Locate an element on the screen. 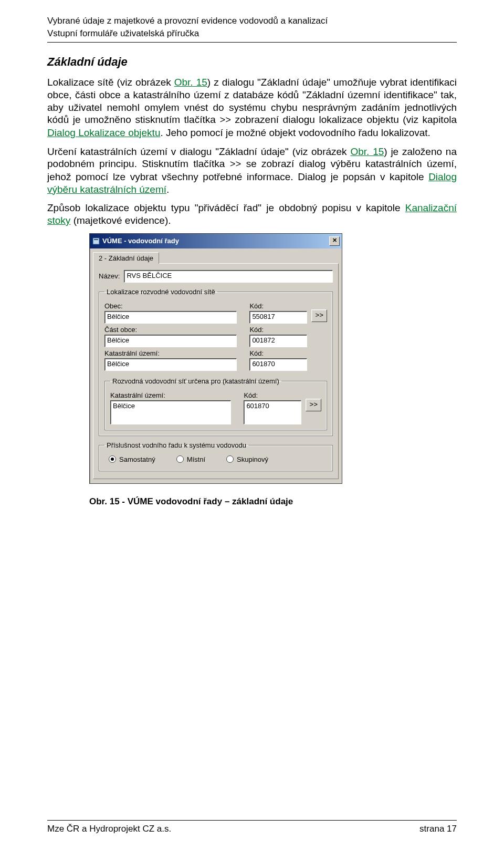 The height and width of the screenshot is (850, 504). radio-samostatny-label: Samostatný is located at coordinates (138, 459).